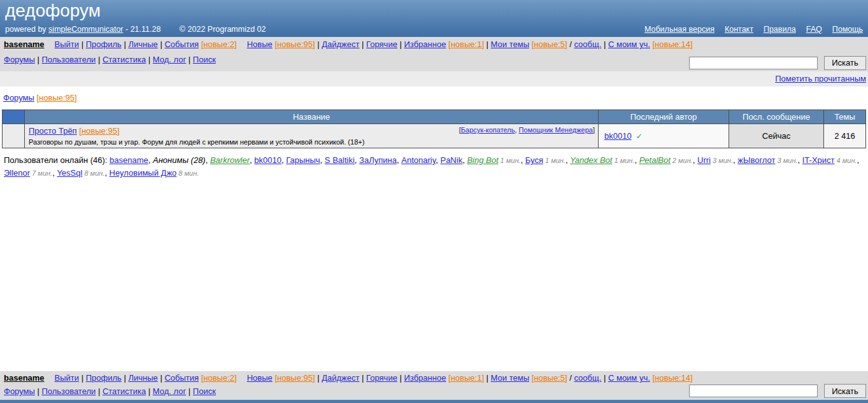 This screenshot has height=403, width=868. I want to click on online-user-link: YesSql, so click(69, 173).